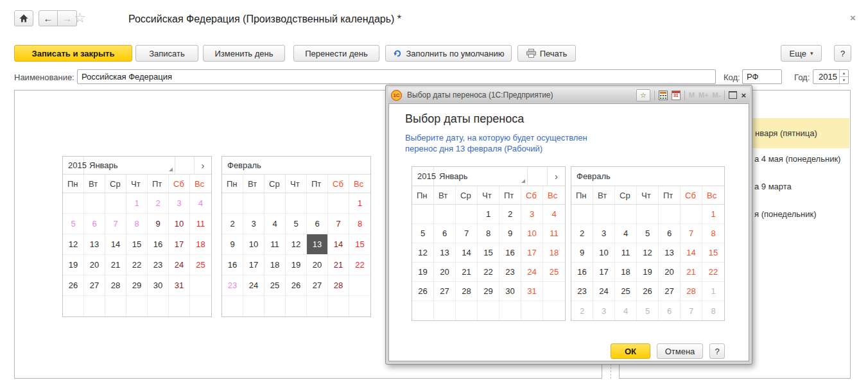 The height and width of the screenshot is (389, 868). I want to click on calendar-year-selector: 2015, so click(73, 166).